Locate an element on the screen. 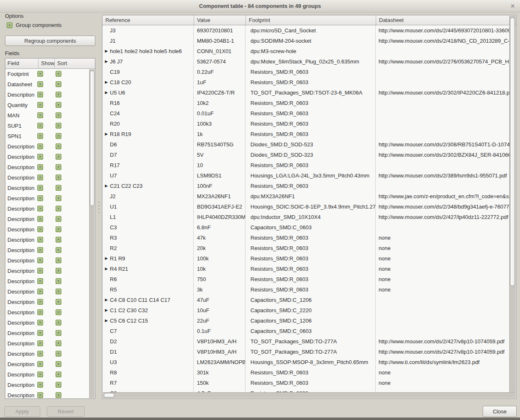 Image resolution: width=520 pixels, height=420 pixels. component-table-row: ▶ D6 RB751S40T5G Diodes_SMD:D_SOD-523 ht… is located at coordinates (306, 144).